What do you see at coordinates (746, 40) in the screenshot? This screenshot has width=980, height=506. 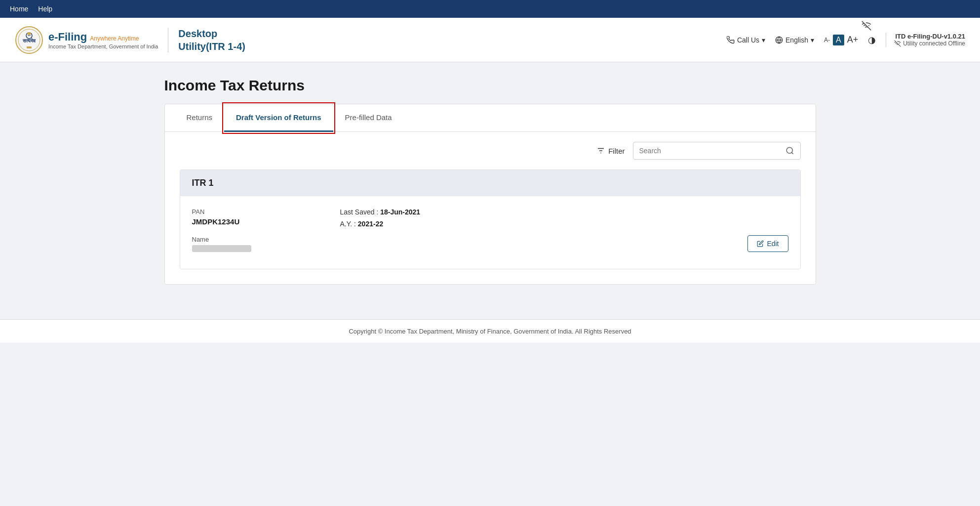 I see `call-us-button: Call Us ▾` at bounding box center [746, 40].